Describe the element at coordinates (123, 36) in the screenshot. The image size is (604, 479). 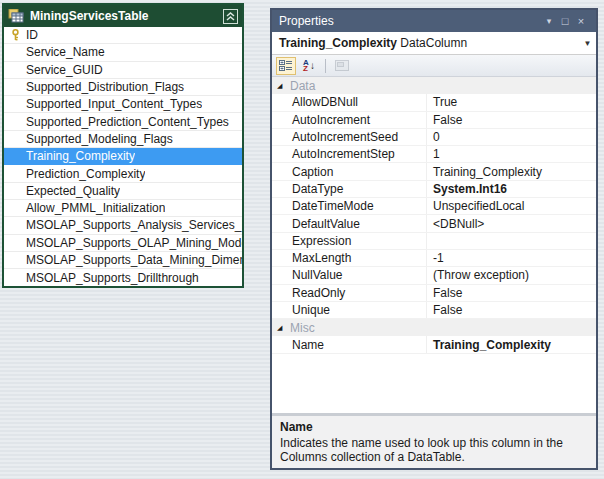
I see `table-column-row: ID` at that location.